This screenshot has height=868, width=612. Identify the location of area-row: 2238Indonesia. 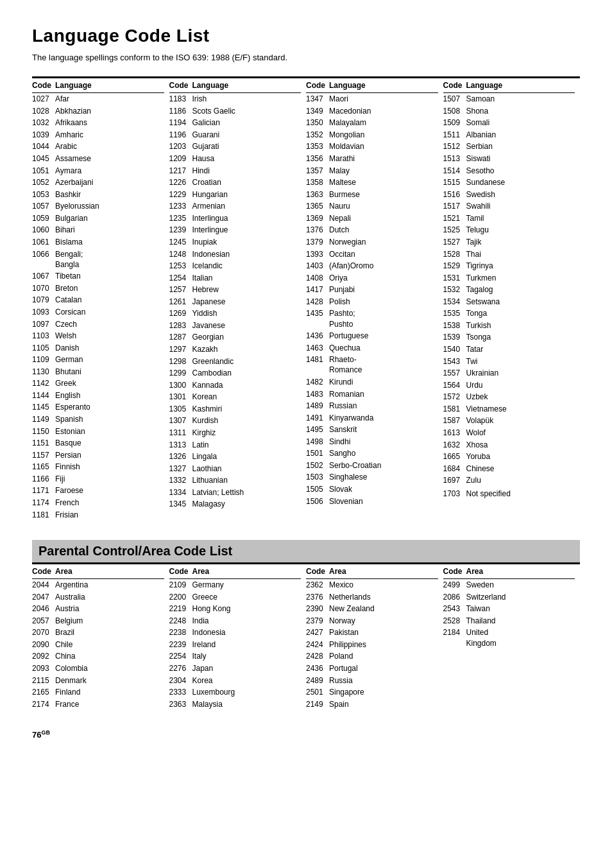
(235, 633).